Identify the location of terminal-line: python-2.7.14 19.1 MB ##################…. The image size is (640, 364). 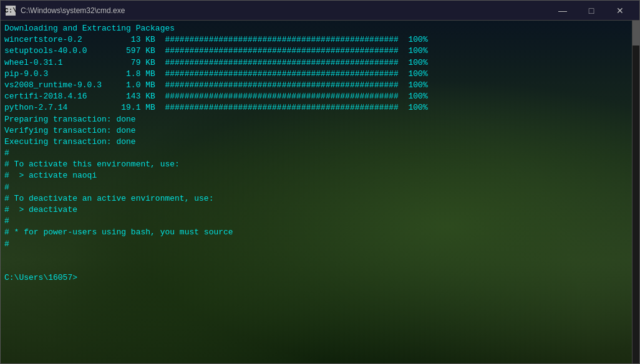
(316, 108).